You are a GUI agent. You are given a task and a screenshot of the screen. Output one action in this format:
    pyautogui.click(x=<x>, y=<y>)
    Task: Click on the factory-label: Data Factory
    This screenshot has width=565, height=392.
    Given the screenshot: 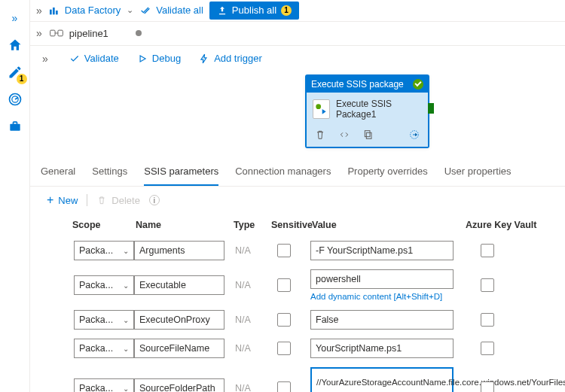 What is the action you would take?
    pyautogui.click(x=93, y=11)
    